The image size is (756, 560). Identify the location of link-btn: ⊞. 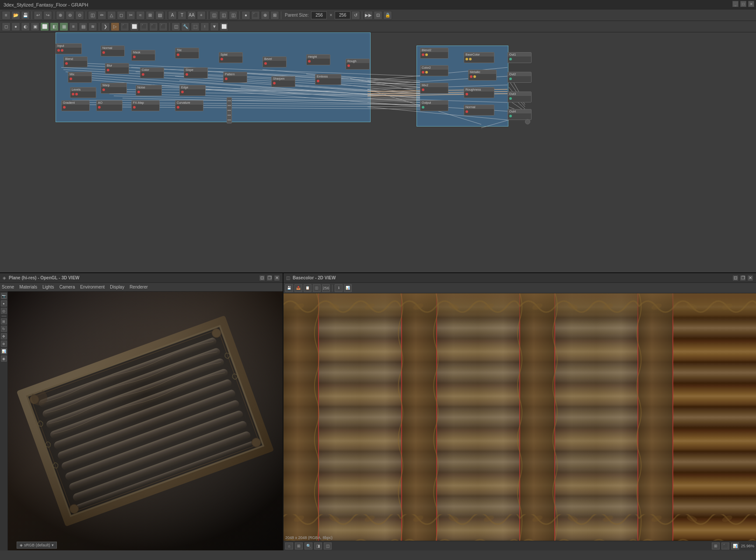
(275, 15).